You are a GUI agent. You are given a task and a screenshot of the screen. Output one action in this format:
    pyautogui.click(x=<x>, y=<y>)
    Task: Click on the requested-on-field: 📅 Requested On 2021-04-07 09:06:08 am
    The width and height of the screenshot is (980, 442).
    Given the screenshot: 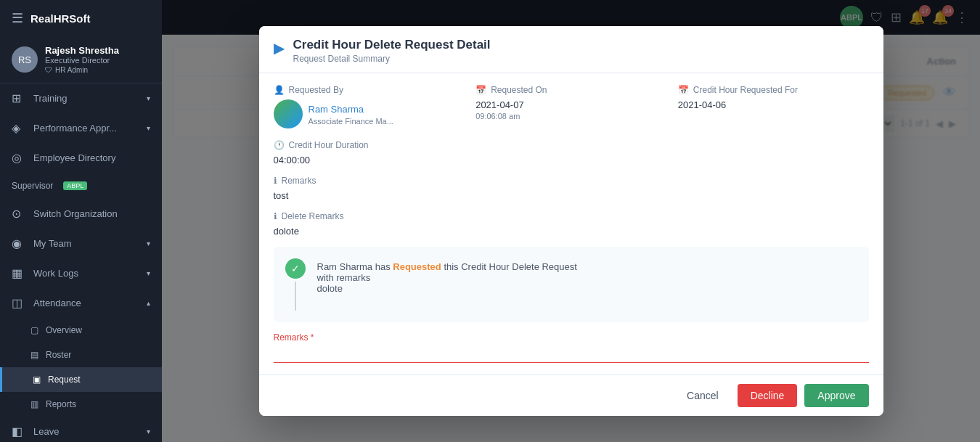 What is the action you would take?
    pyautogui.click(x=571, y=107)
    